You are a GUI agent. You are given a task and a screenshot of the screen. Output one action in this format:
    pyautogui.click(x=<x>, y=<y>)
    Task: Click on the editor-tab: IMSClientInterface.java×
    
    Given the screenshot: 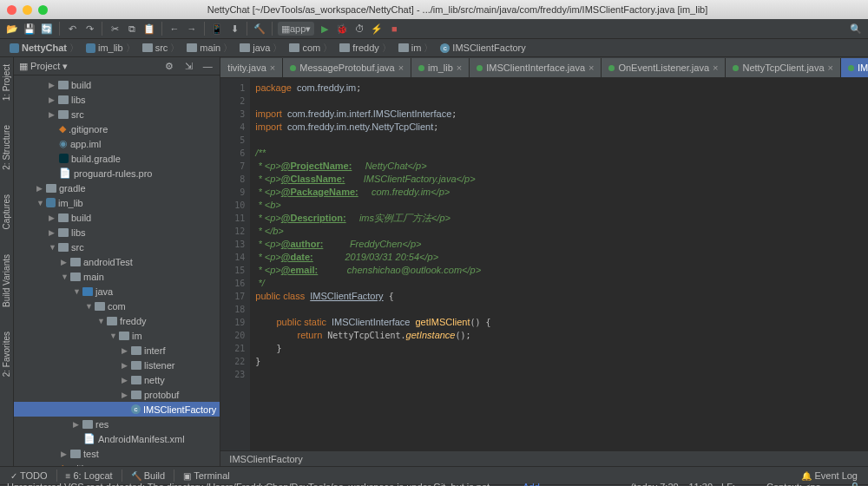 What is the action you would take?
    pyautogui.click(x=536, y=68)
    